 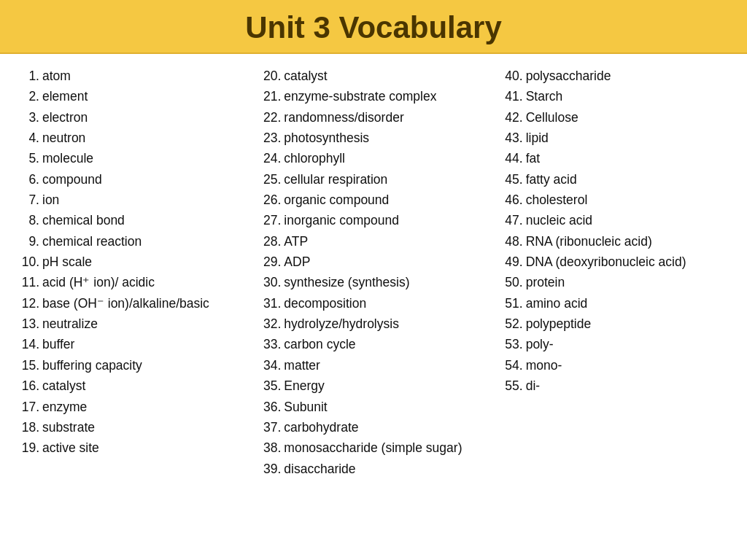 What do you see at coordinates (611, 200) in the screenshot?
I see `list-item: 46.cholesterol` at bounding box center [611, 200].